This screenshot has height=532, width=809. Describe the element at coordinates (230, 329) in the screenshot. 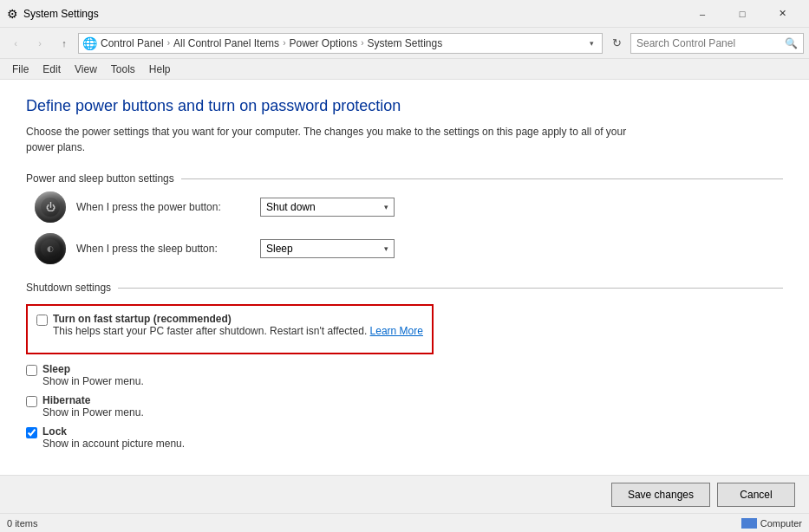

I see `fast-startup-box: Turn on fast startup (recommended) This …` at that location.